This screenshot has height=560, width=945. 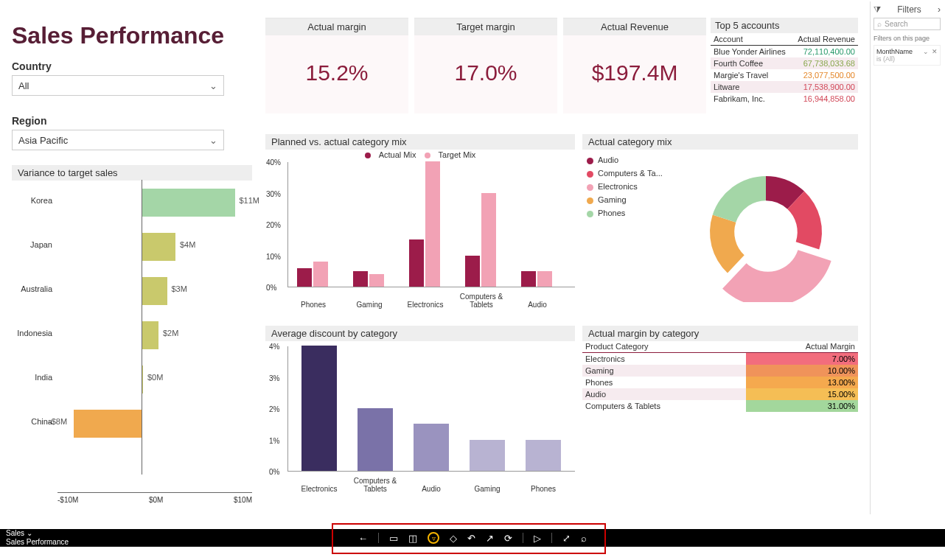 I want to click on selection-icon: ▿, so click(x=433, y=538).